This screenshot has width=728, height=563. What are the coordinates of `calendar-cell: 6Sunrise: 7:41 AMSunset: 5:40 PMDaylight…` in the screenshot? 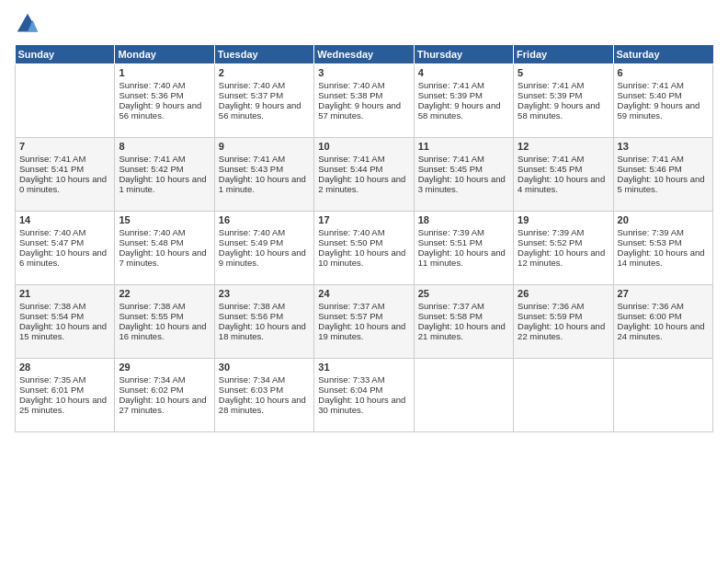 It's located at (663, 101).